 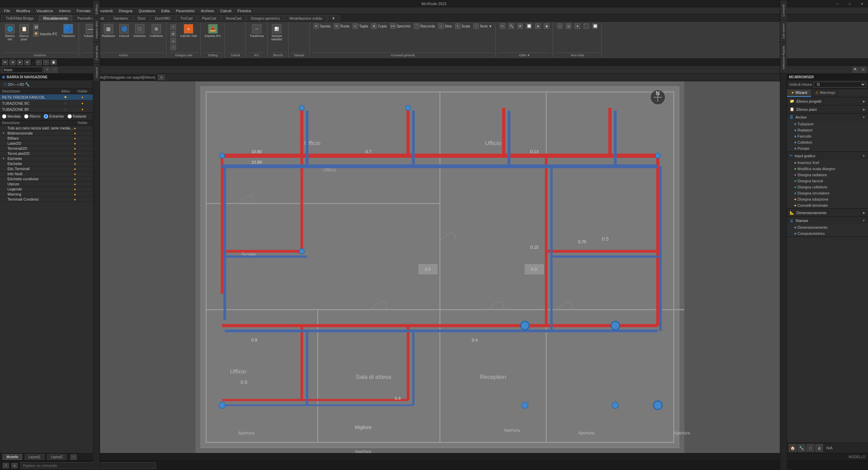 I want to click on browser-item-fancoils: Fancoils, so click(x=827, y=136).